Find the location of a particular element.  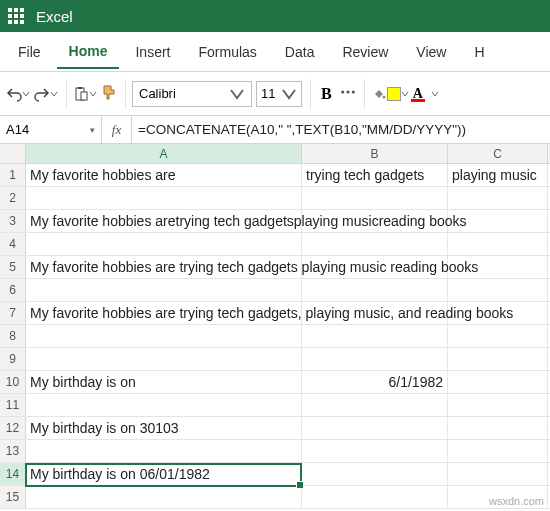

row-header: 8 is located at coordinates (13, 336).